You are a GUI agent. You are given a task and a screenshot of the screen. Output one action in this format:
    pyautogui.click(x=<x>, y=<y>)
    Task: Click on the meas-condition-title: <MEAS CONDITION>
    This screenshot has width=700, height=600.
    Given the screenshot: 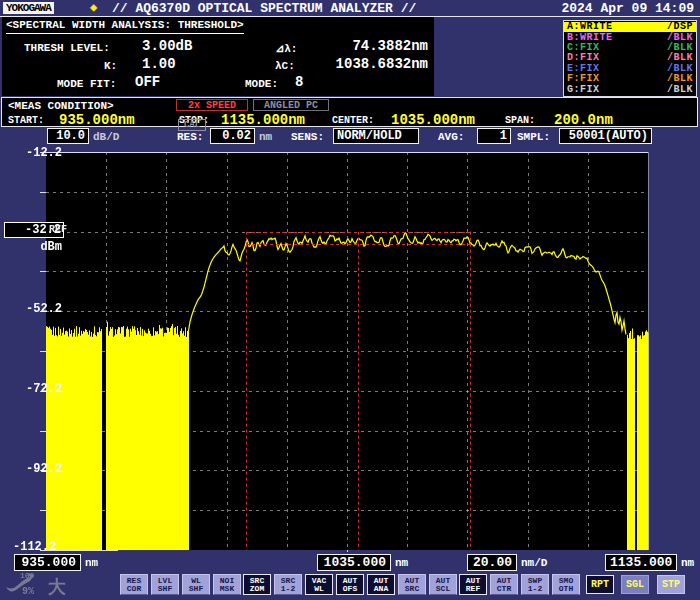 What is the action you would take?
    pyautogui.click(x=61, y=106)
    